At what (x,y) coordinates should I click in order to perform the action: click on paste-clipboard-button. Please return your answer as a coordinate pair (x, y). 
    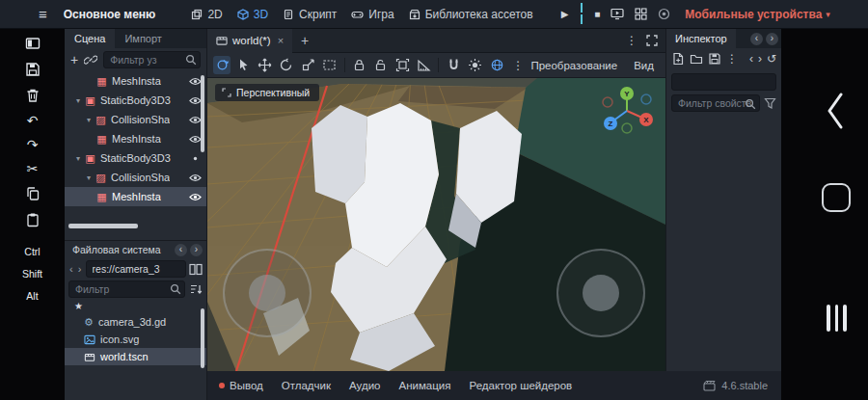
    Looking at the image, I should click on (33, 220).